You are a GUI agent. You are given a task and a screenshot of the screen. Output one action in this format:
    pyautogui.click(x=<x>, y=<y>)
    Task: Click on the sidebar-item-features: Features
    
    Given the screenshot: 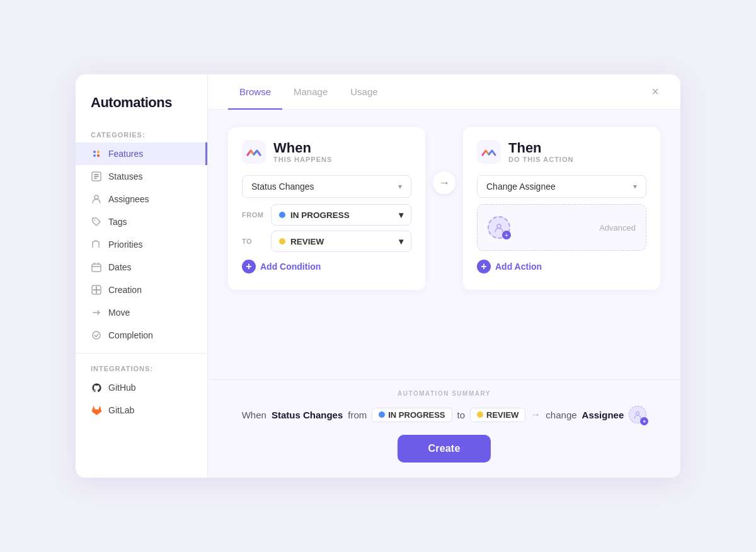 What is the action you would take?
    pyautogui.click(x=141, y=154)
    